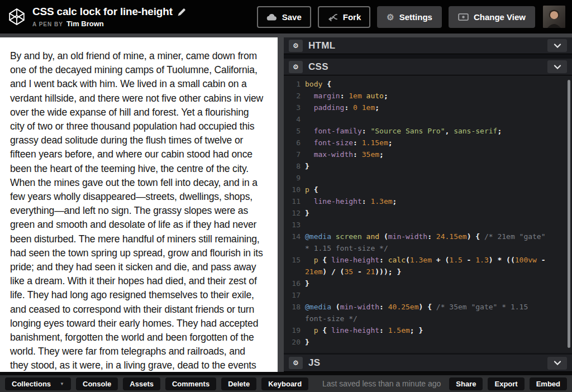 Image resolution: width=572 pixels, height=392 pixels. What do you see at coordinates (294, 213) in the screenshot?
I see `line-number: 12` at bounding box center [294, 213].